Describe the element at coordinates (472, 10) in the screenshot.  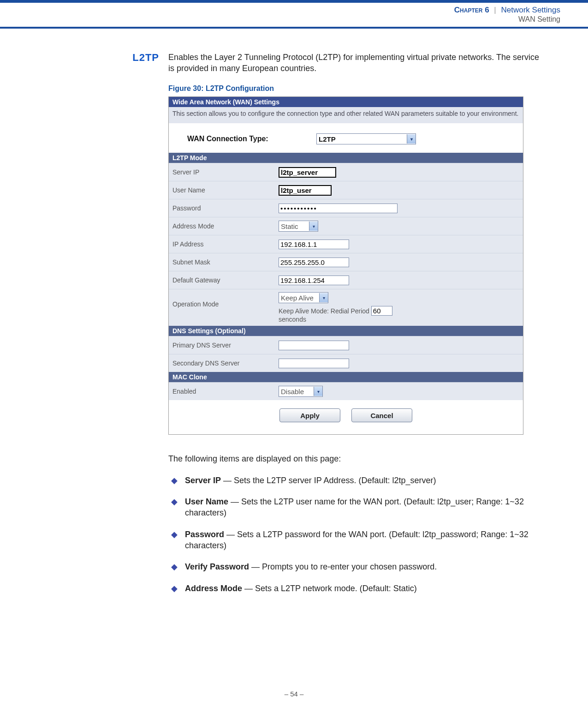
I see `chapter-label: Chapter 6` at that location.